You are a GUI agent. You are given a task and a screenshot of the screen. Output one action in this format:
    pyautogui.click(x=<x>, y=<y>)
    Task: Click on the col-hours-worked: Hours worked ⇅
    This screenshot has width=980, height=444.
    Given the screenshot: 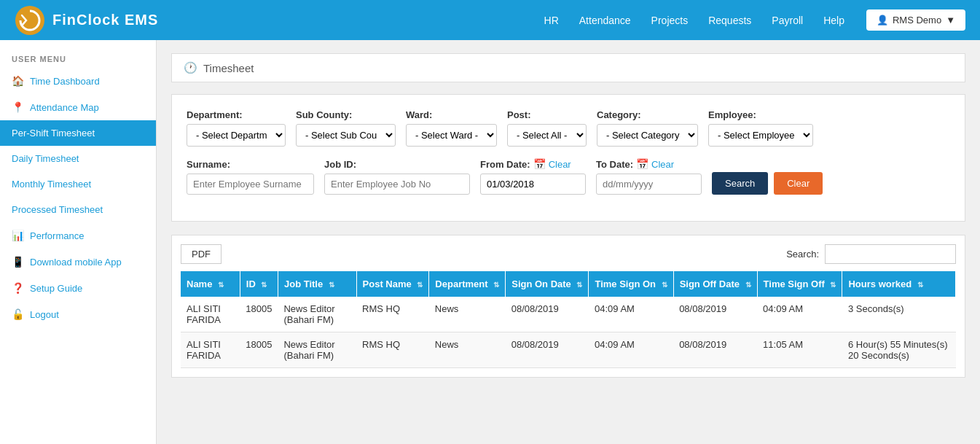 What is the action you would take?
    pyautogui.click(x=899, y=284)
    